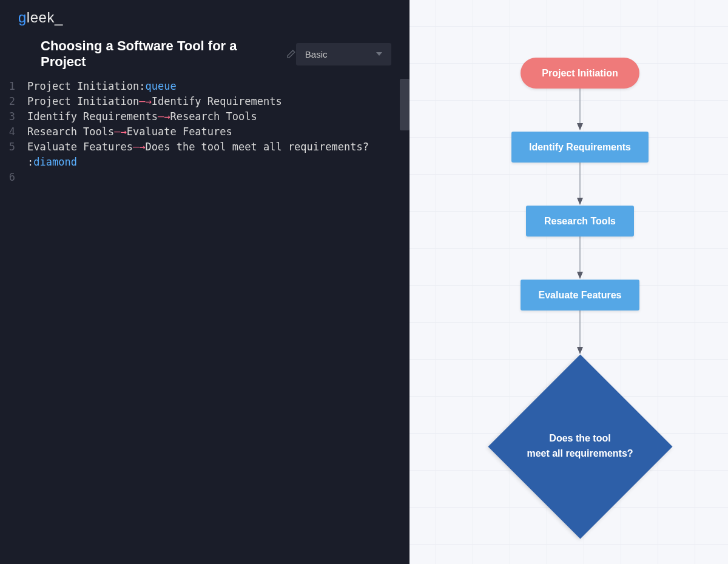 This screenshot has width=728, height=564. I want to click on node-label: Research Tools, so click(580, 221).